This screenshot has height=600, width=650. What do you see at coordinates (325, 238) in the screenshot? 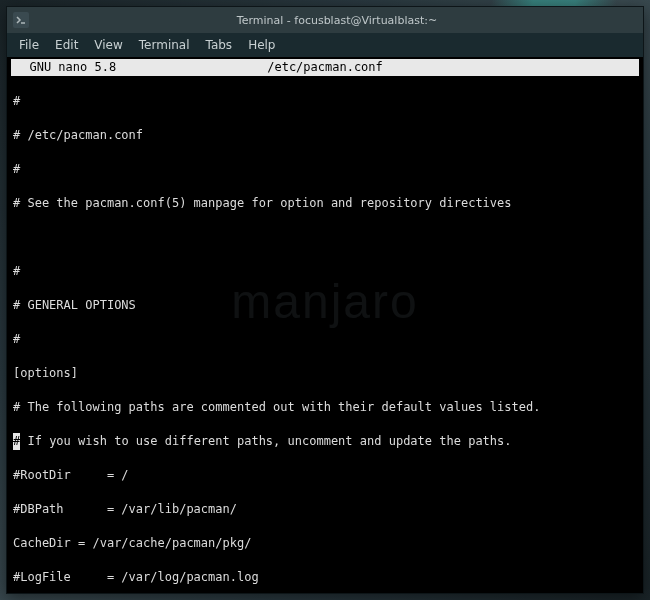
I see `file-line` at bounding box center [325, 238].